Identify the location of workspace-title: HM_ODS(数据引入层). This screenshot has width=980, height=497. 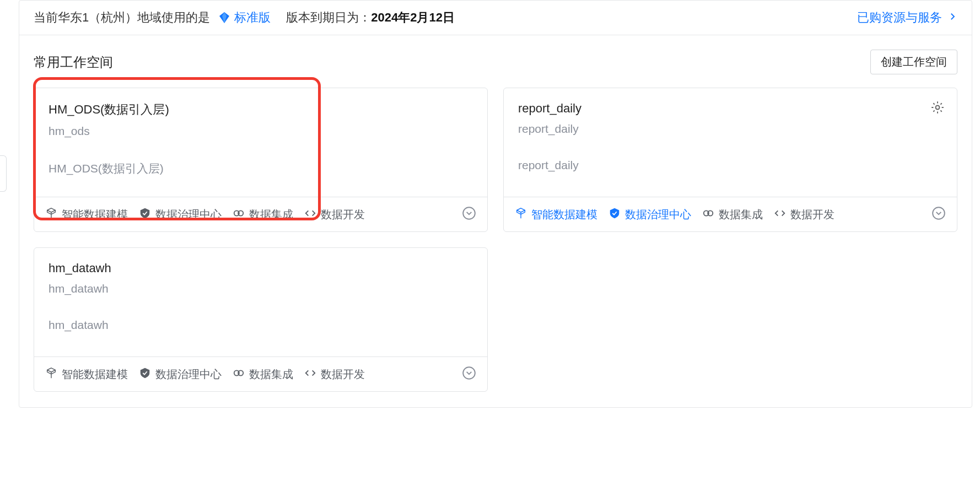
(261, 110).